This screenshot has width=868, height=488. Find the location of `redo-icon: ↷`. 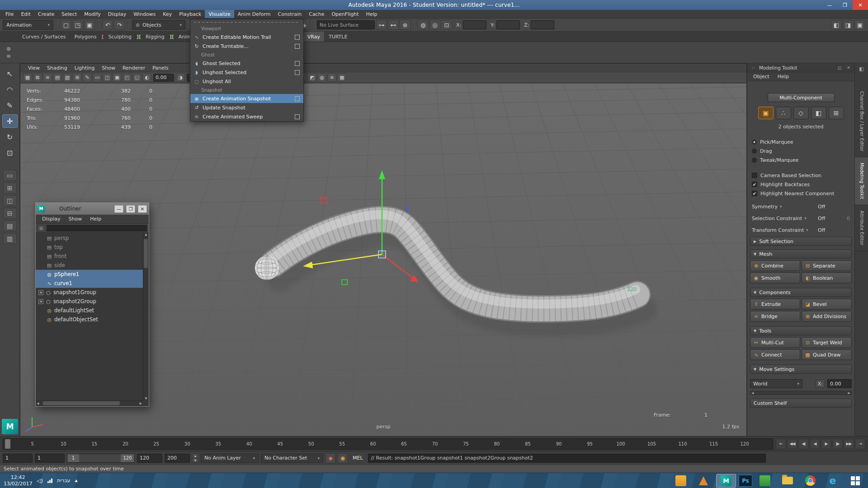

redo-icon: ↷ is located at coordinates (119, 25).